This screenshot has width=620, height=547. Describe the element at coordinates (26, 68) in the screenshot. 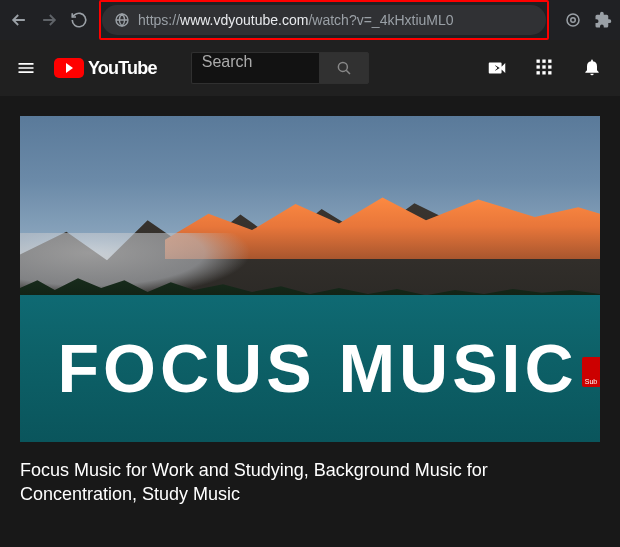

I see `menu-button` at that location.